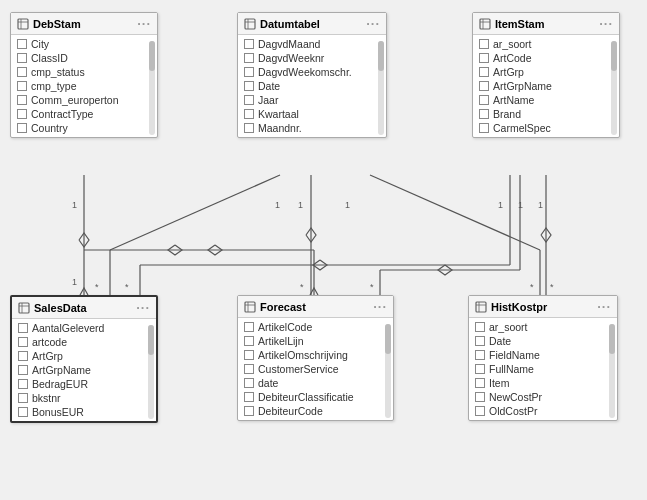 This screenshot has height=500, width=647. I want to click on scrollbar-thumb-salesdata, so click(151, 340).